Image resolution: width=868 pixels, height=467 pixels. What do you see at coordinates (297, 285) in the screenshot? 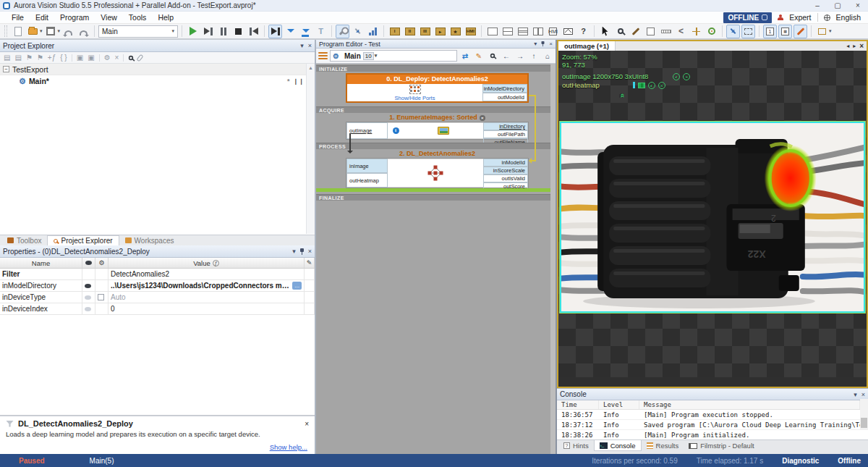
I see `browse-button: ...` at bounding box center [297, 285].